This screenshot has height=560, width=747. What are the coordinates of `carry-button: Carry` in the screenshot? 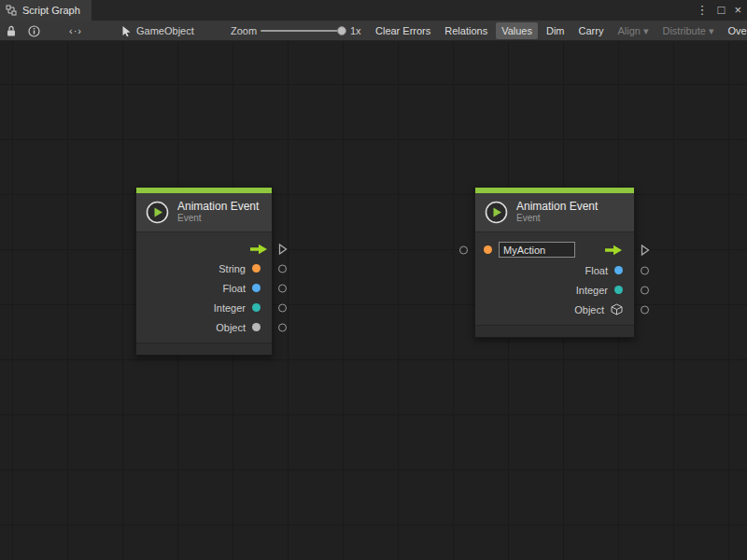 It's located at (592, 31).